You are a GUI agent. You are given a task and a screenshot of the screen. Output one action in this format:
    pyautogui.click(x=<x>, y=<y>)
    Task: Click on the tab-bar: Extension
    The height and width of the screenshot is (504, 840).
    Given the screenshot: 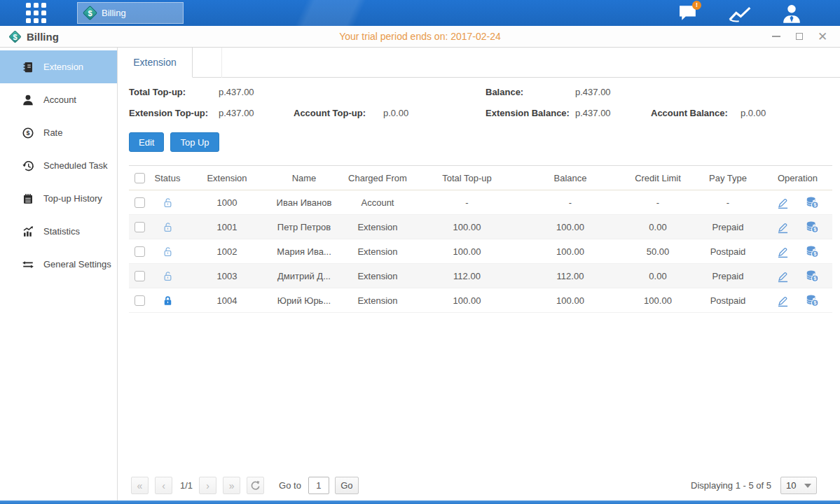 What is the action you would take?
    pyautogui.click(x=479, y=63)
    